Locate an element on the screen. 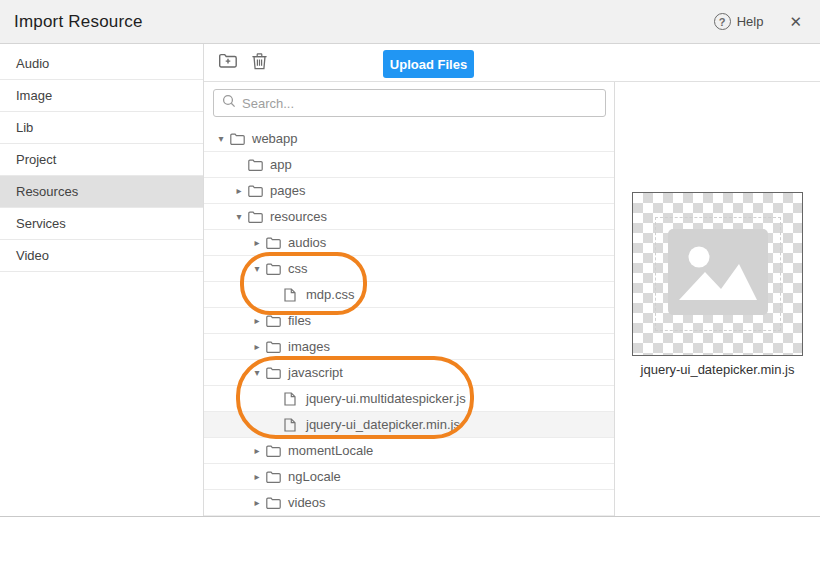  sidebar-item-label: Lib is located at coordinates (24, 128).